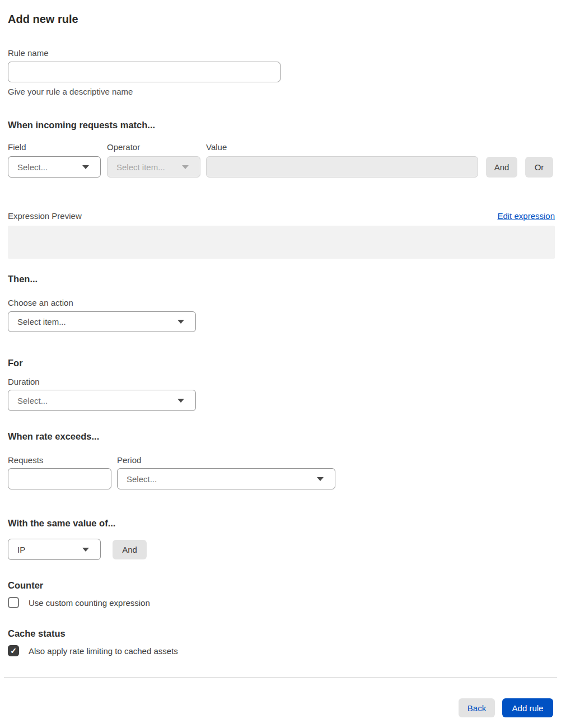 This screenshot has width=561, height=728. Describe the element at coordinates (280, 678) in the screenshot. I see `footer-divider` at that location.